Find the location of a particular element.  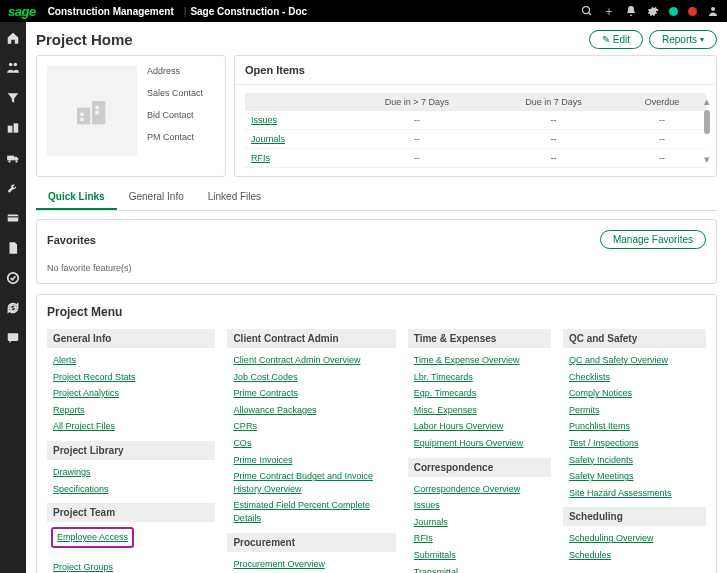

menu-link: Specifications is located at coordinates (131, 490).